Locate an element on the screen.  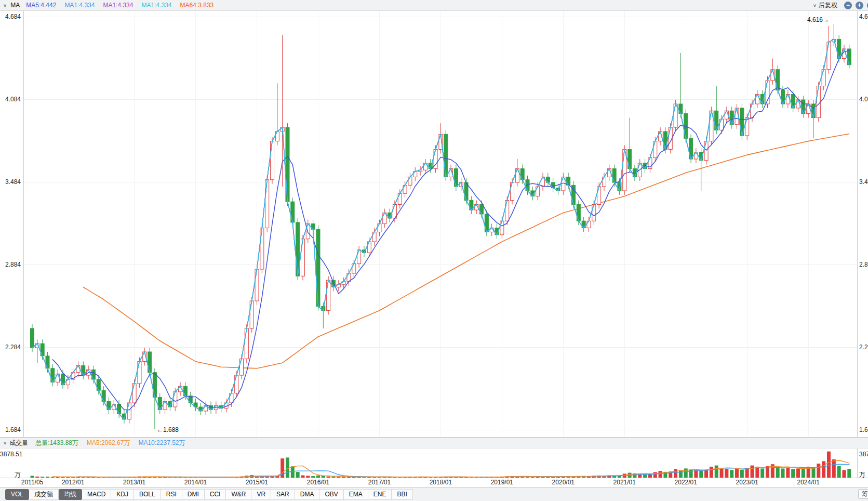
indicator-tab-bbi: BBI is located at coordinates (402, 495).